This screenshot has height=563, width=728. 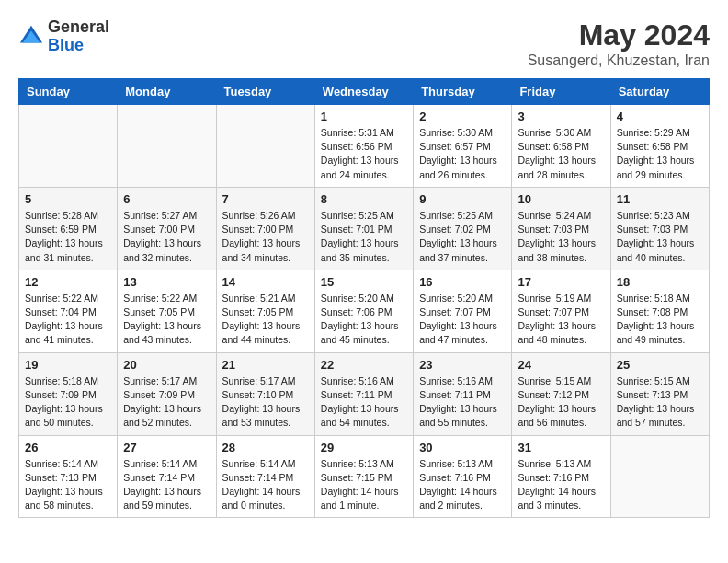 I want to click on day-info: Sunrise: 5:20 AMSunset: 7:06 PMDaylight:…, so click(x=364, y=320).